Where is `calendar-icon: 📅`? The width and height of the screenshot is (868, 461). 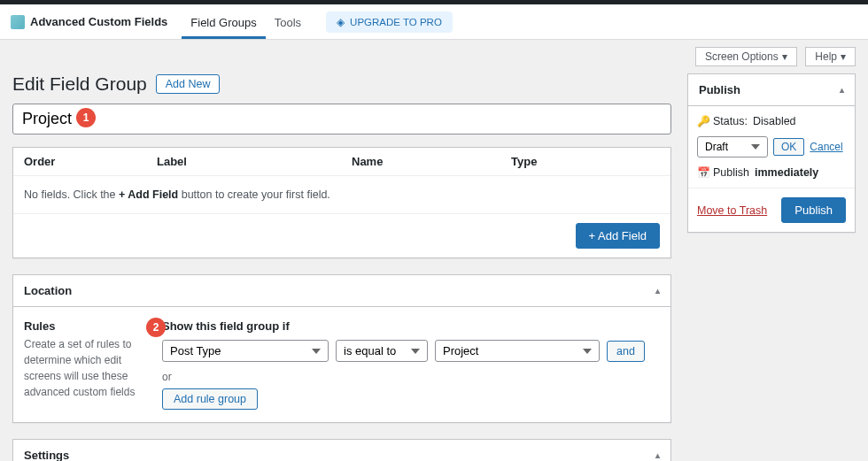
calendar-icon: 📅 is located at coordinates (702, 173).